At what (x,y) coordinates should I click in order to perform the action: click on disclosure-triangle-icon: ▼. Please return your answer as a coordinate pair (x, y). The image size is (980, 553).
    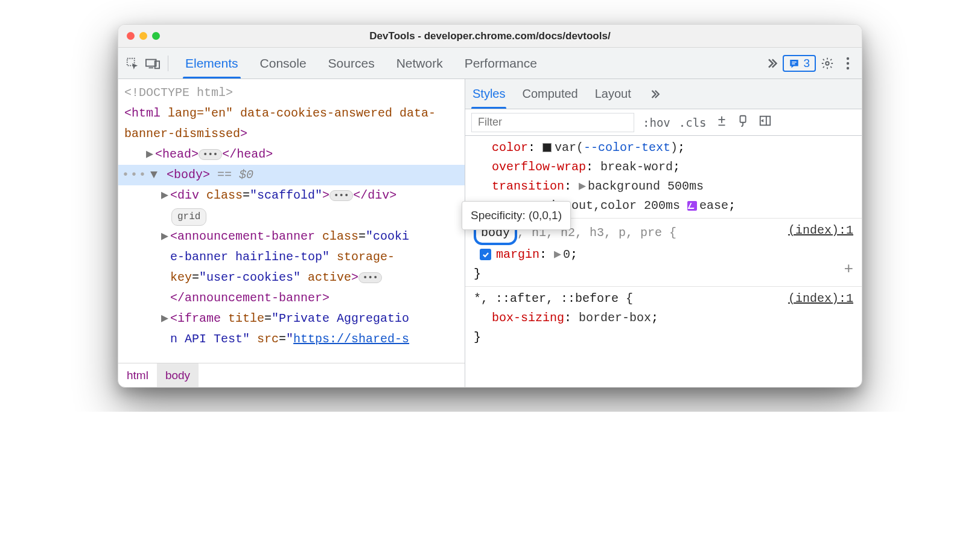
    Looking at the image, I should click on (154, 175).